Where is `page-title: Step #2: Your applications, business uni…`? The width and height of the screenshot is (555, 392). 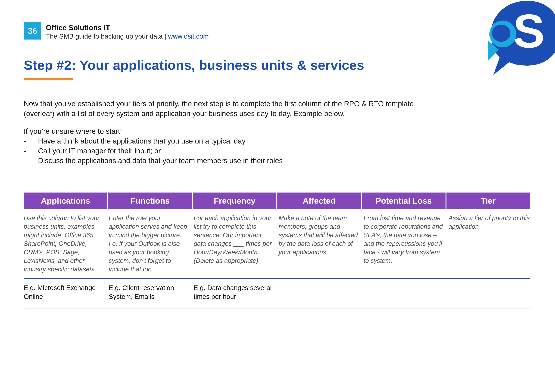 page-title: Step #2: Your applications, business uni… is located at coordinates (278, 65).